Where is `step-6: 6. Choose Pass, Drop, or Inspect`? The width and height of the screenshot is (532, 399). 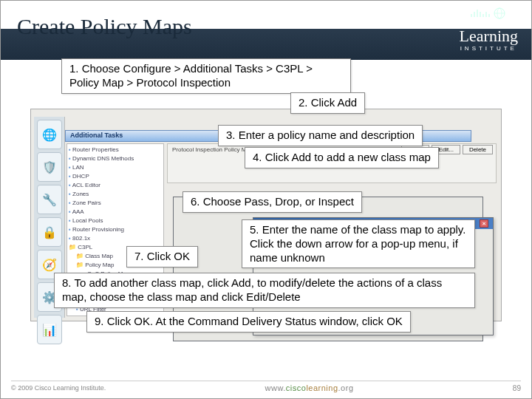 step-6: 6. Choose Pass, Drop, or Inspect is located at coordinates (272, 202).